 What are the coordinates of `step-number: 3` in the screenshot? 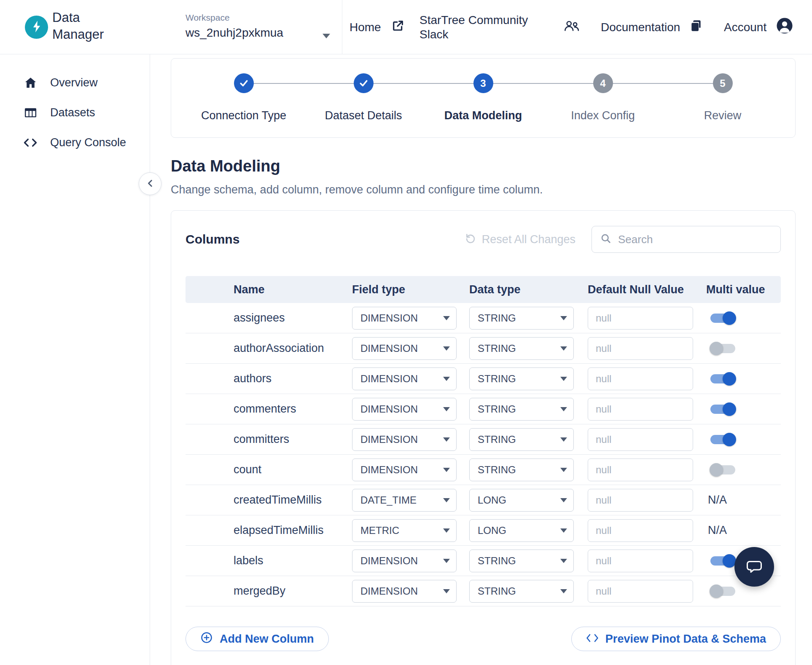 It's located at (483, 83).